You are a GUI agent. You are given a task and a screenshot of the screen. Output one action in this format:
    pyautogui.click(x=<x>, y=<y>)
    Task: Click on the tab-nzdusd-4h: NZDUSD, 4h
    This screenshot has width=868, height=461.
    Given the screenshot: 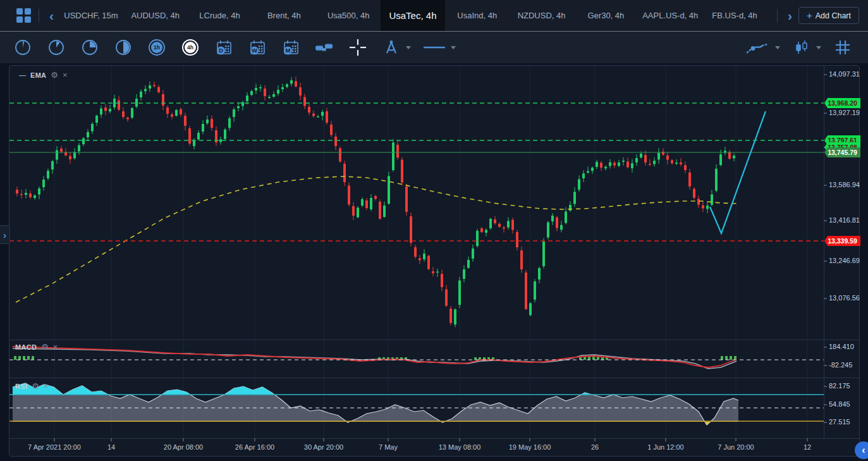 What is the action you would take?
    pyautogui.click(x=542, y=15)
    